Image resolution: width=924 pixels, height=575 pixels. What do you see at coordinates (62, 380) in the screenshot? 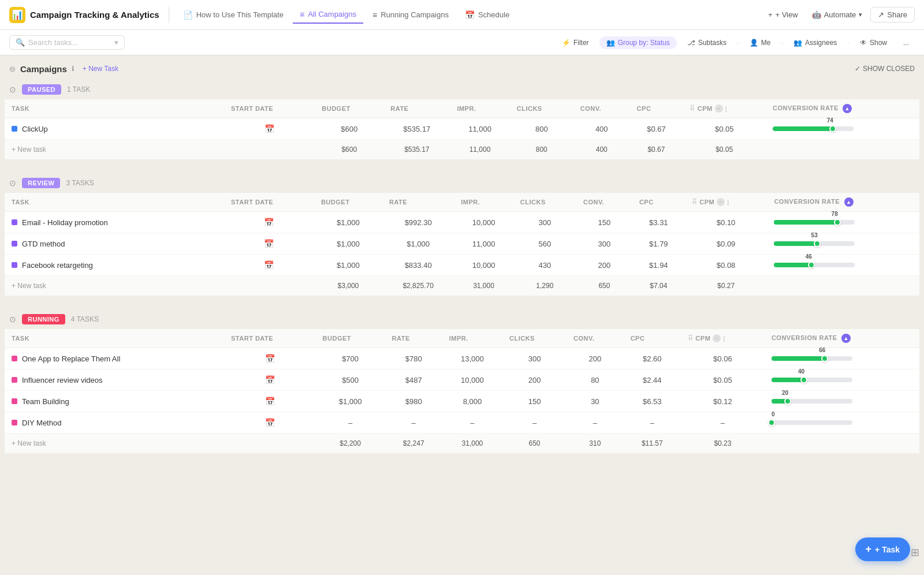
I see `task-name: Influencer review videos` at bounding box center [62, 380].